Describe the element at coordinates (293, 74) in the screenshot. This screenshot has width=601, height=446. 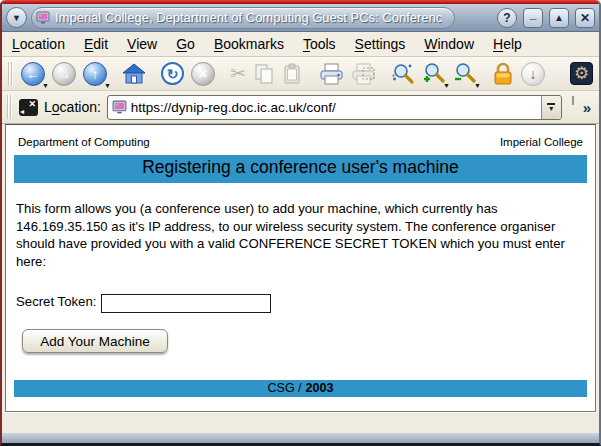
I see `paste-icon` at that location.